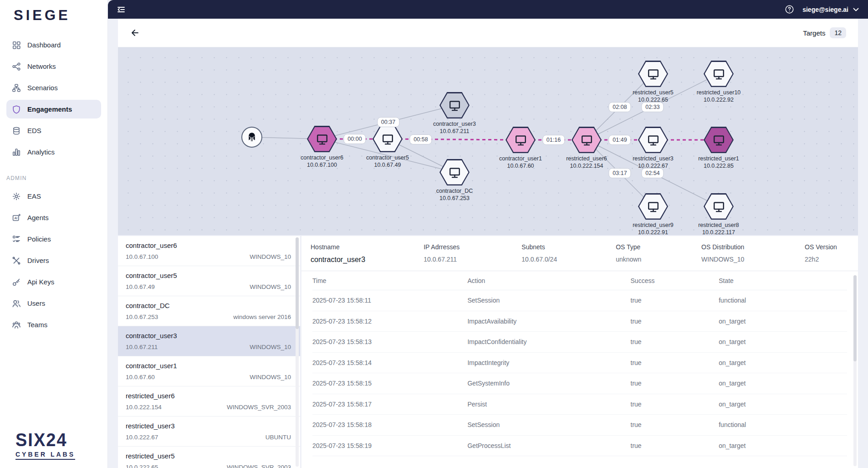 This screenshot has width=868, height=468. Describe the element at coordinates (144, 407) in the screenshot. I see `host-ip: 10.0.222.154` at that location.